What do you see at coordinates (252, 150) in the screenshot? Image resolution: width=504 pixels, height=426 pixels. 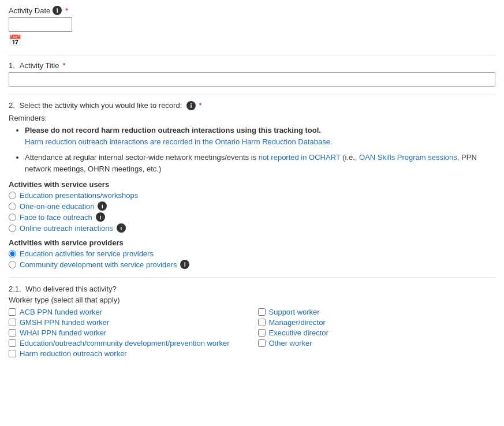 I see `reminders-list: Please do not record harm reduction outr…` at bounding box center [252, 150].